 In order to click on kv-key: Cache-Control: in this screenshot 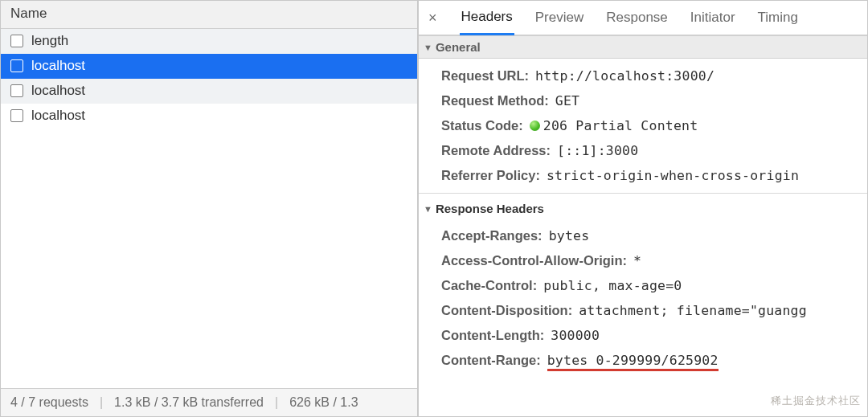, I will do `click(489, 286)`.